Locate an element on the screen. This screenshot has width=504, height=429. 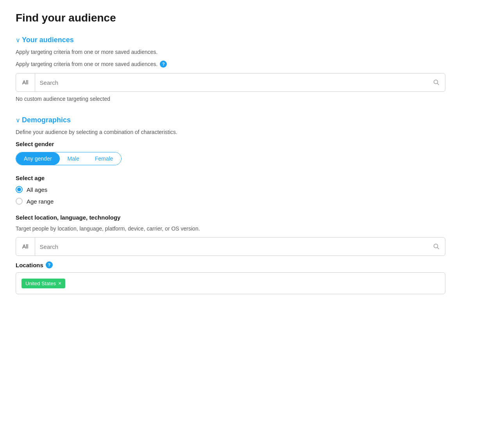
your-audiences-section: ∨ Your audiences Apply targeting criteri… is located at coordinates (252, 69).